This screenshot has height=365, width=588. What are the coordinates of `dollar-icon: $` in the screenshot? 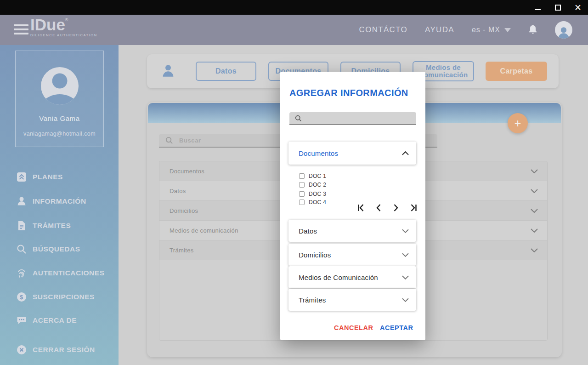 It's located at (22, 297).